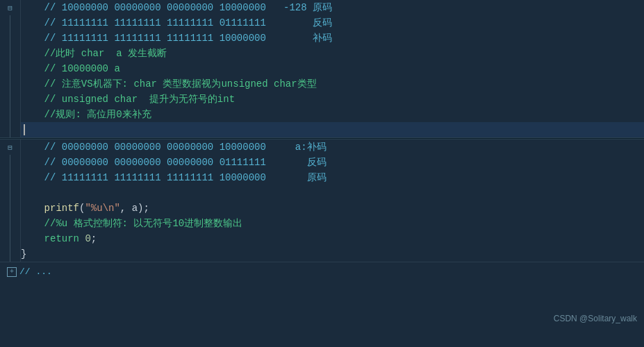 The height and width of the screenshot is (347, 644). Describe the element at coordinates (94, 53) in the screenshot. I see `comment-cn-text: //此时 char a 发生截断` at that location.